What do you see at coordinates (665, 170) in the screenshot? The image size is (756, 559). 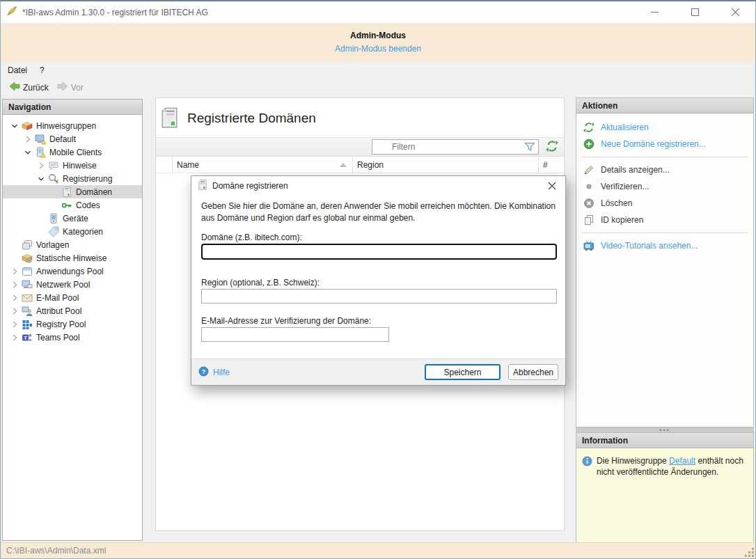 I see `action-details-anzeigen: Details anzeigen...` at bounding box center [665, 170].